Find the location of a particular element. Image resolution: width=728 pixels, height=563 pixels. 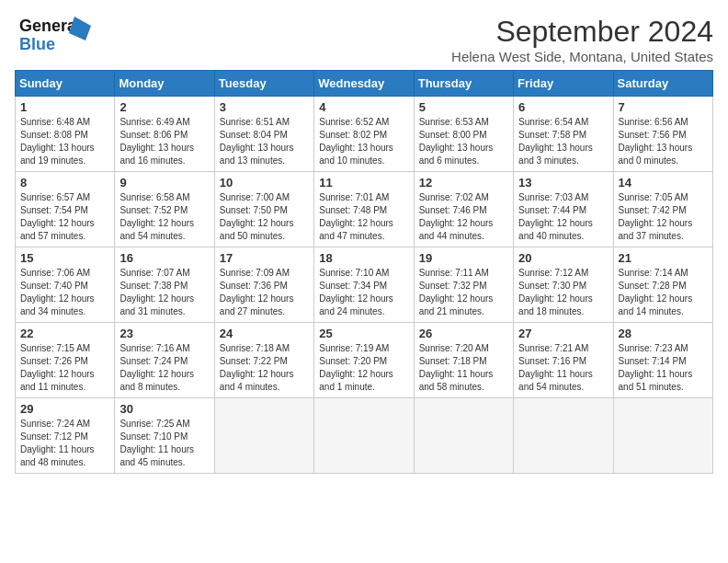

day-number: 25 is located at coordinates (364, 333).